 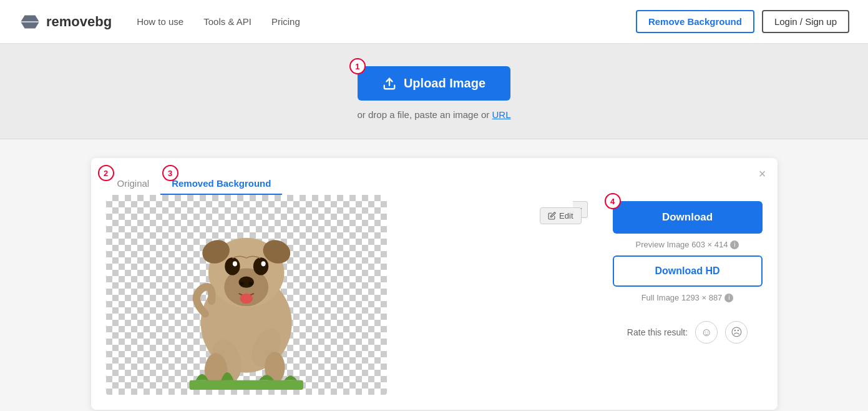 What do you see at coordinates (688, 269) in the screenshot?
I see `sidebar: 4 Download Preview Image 603 × 414 i Dow…` at bounding box center [688, 269].